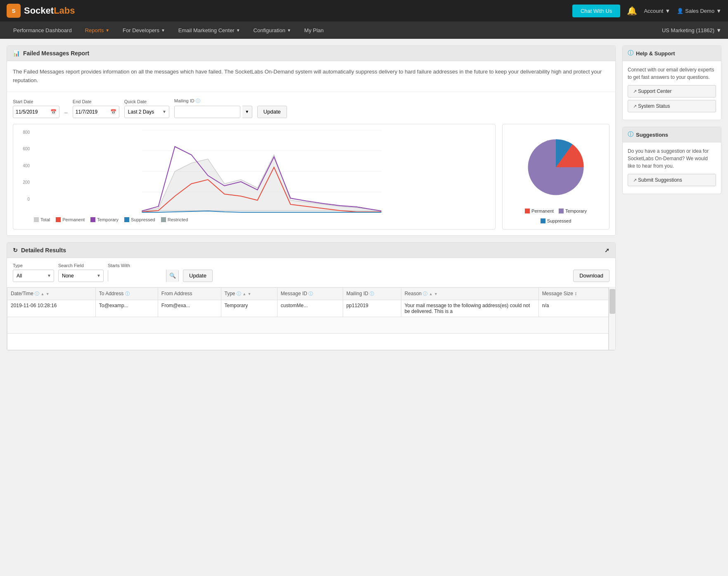 Image resolution: width=728 pixels, height=576 pixels. What do you see at coordinates (311, 77) in the screenshot?
I see `report-description: The Failed Messages report provides info…` at bounding box center [311, 77].